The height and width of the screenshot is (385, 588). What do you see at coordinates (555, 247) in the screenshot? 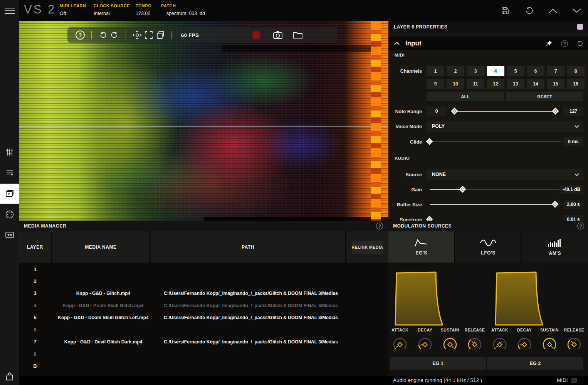
I see `tab-ams: AM'S` at bounding box center [555, 247].